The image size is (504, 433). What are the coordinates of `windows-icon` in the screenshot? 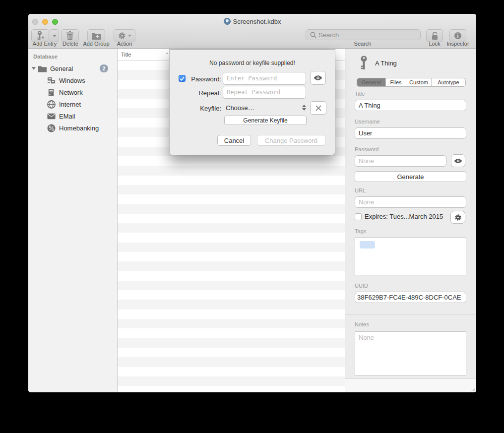 It's located at (52, 80).